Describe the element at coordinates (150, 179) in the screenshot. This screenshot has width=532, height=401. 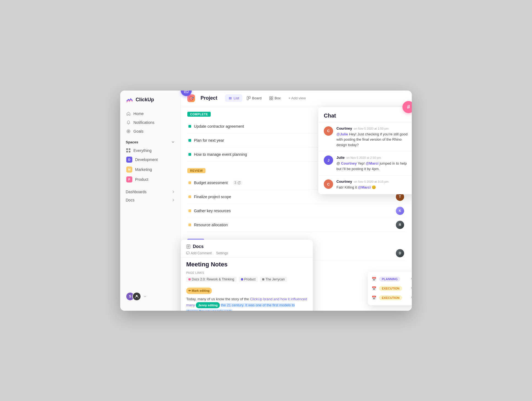
I see `sidebar-item-product: P Product` at that location.